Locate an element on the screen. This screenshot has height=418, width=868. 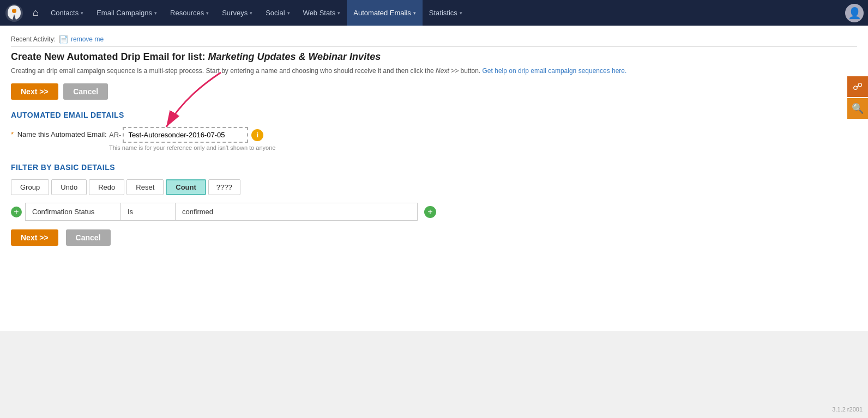
nav-social: Social ▾ is located at coordinates (278, 13).